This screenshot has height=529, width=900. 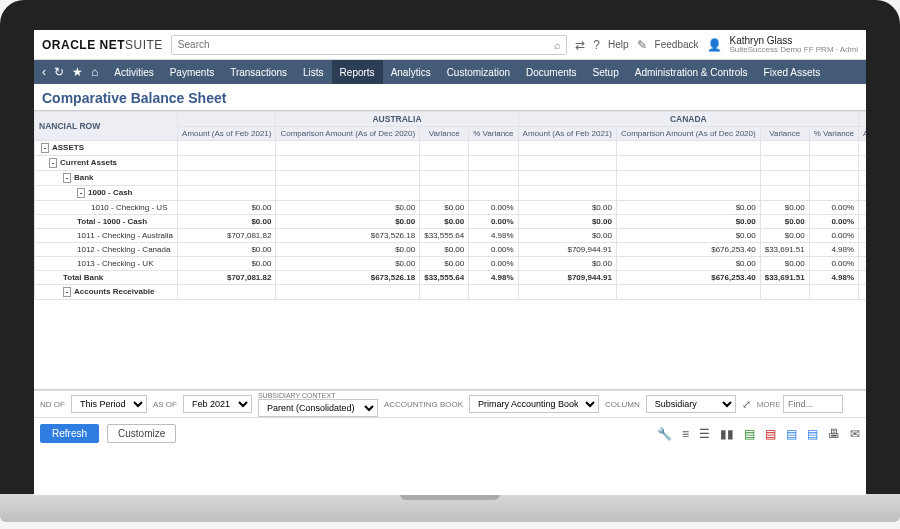 I want to click on print-icon: 🖶, so click(x=834, y=434).